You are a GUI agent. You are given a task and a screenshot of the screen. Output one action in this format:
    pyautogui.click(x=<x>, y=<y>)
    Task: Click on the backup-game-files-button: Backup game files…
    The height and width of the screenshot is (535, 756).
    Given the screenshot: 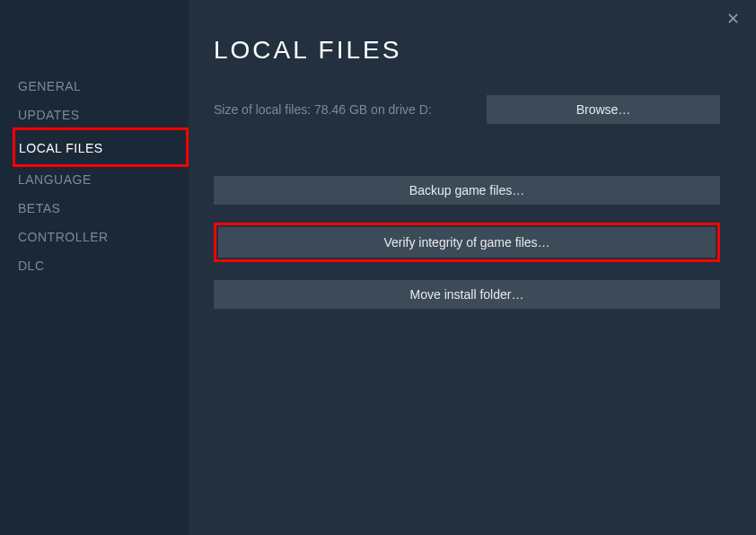 What is the action you would take?
    pyautogui.click(x=467, y=190)
    